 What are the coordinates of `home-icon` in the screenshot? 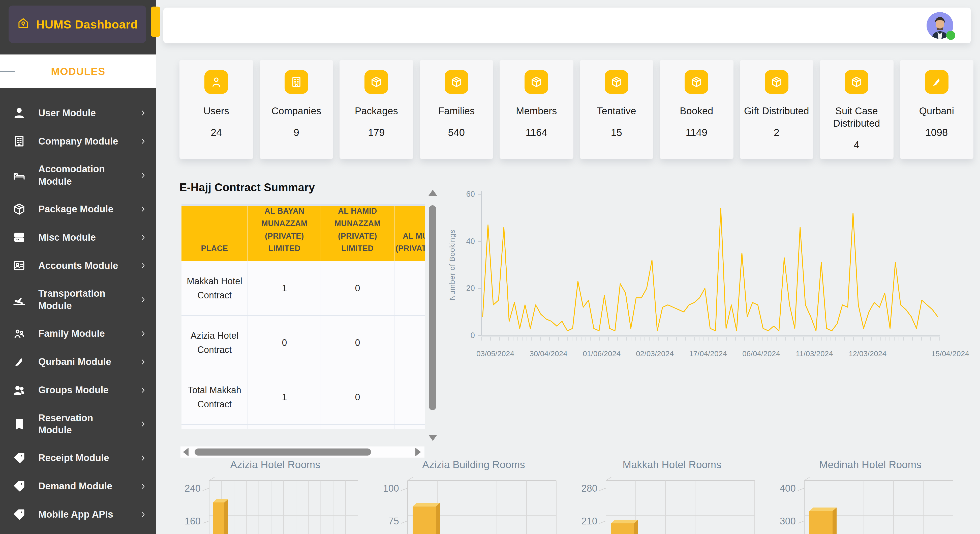 It's located at (23, 24).